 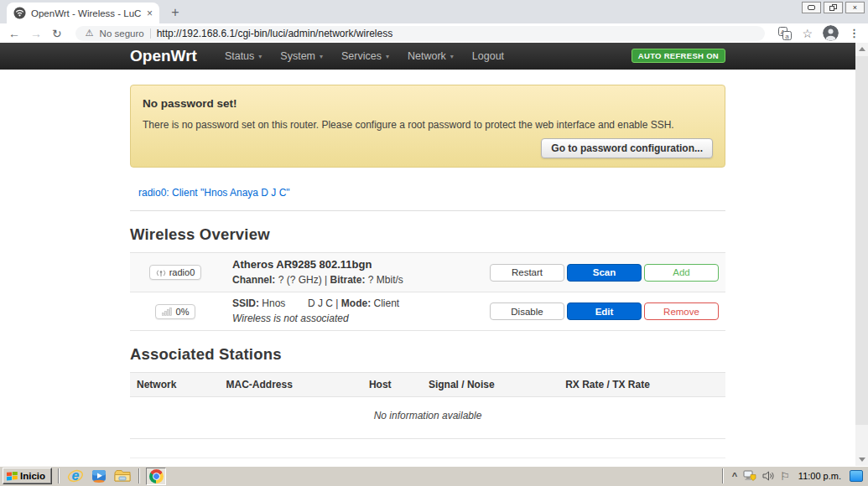 What do you see at coordinates (421, 34) in the screenshot?
I see `address-bar: ⚠ No seguro http://192.168.6.1/cgi-bin/l…` at bounding box center [421, 34].